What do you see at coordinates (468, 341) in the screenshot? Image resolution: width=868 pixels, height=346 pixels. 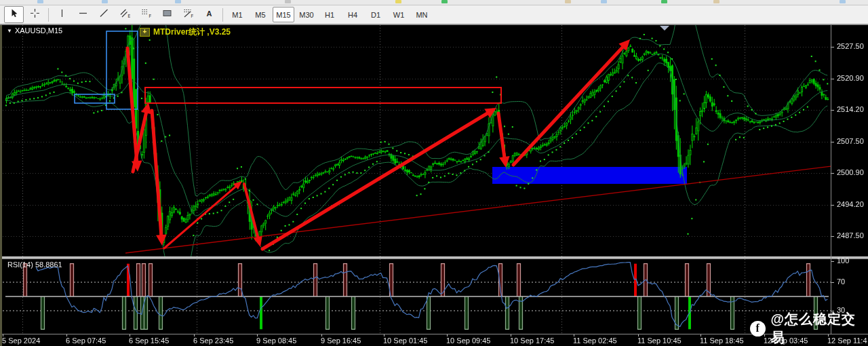 I see `time-axis-label: 10 Sep 09:45` at bounding box center [468, 341].